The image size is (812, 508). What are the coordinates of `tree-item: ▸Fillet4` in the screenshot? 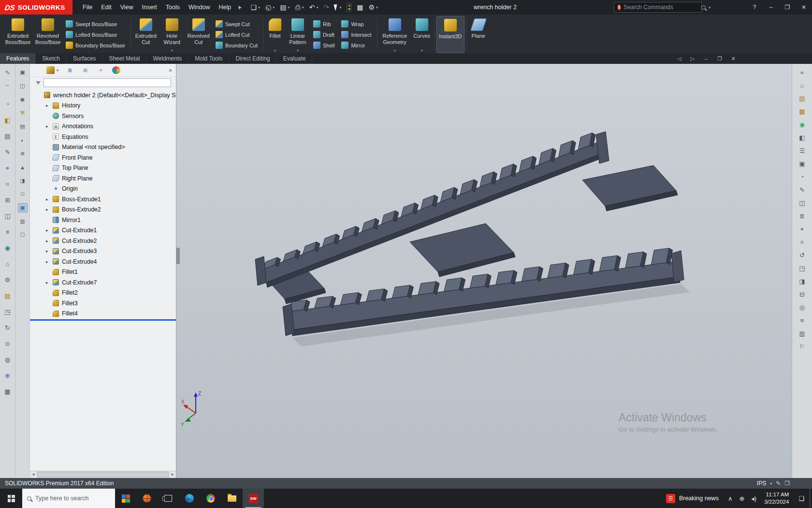 It's located at (103, 314).